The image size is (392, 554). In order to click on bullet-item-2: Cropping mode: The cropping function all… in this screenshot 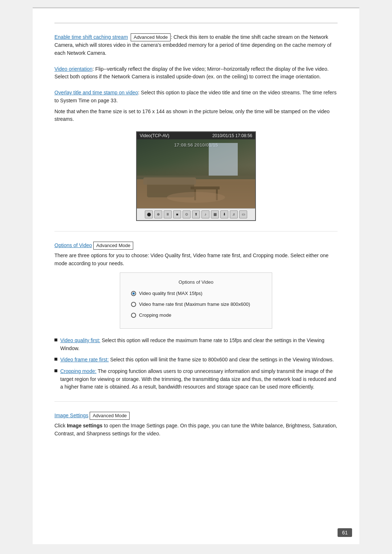, I will do `click(196, 379)`.